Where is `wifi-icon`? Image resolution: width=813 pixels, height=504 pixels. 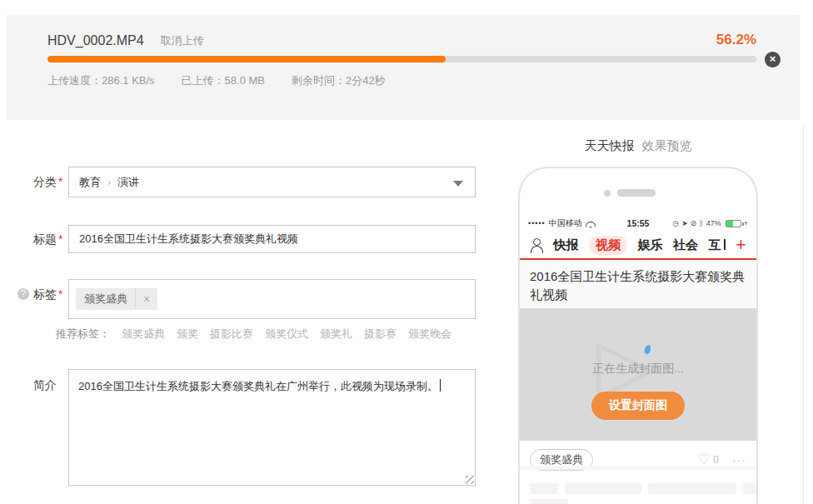 wifi-icon is located at coordinates (591, 223).